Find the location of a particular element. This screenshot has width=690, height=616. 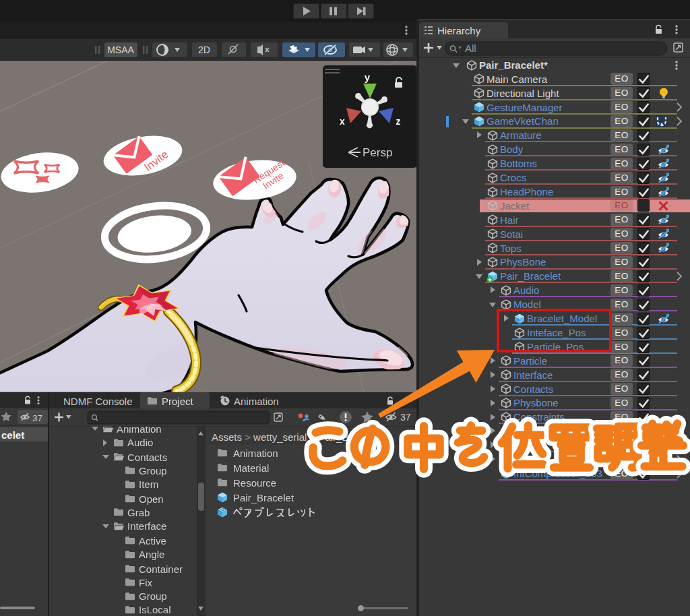

svg-text: Persp is located at coordinates (377, 152).